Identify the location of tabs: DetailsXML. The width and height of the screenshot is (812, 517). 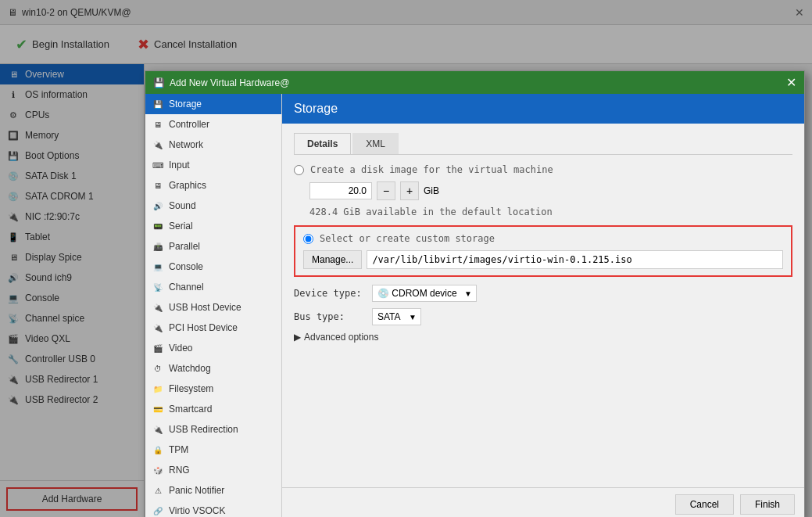
(543, 144).